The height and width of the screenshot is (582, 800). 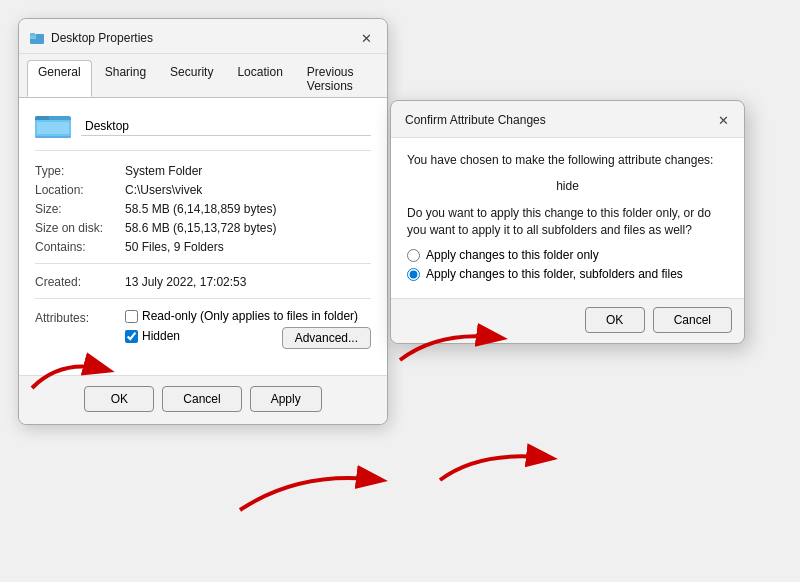 What do you see at coordinates (80, 282) in the screenshot?
I see `created-label: Created:` at bounding box center [80, 282].